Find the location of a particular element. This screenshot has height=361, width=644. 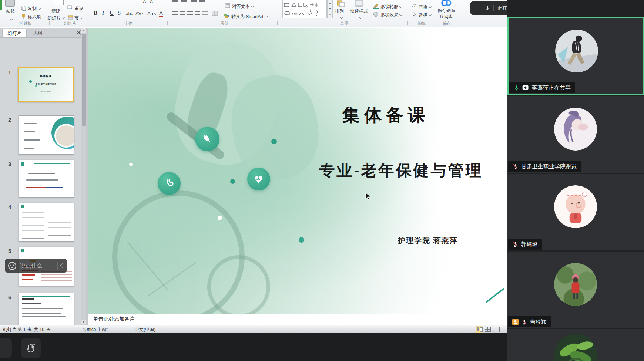

font-color-label: A is located at coordinates (161, 13).